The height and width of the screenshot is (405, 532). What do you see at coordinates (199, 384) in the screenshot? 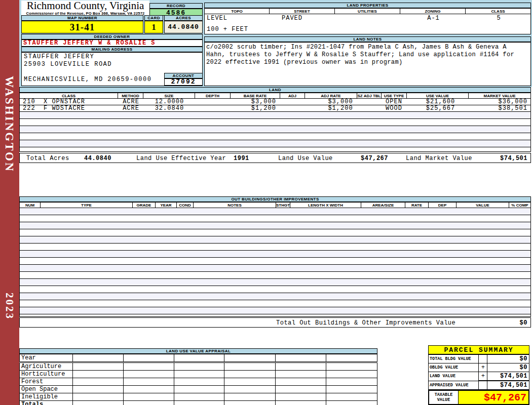
I see `land-use-appraisal-table: Agriculture Horticulture Forest Open Spa…` at bounding box center [199, 384].